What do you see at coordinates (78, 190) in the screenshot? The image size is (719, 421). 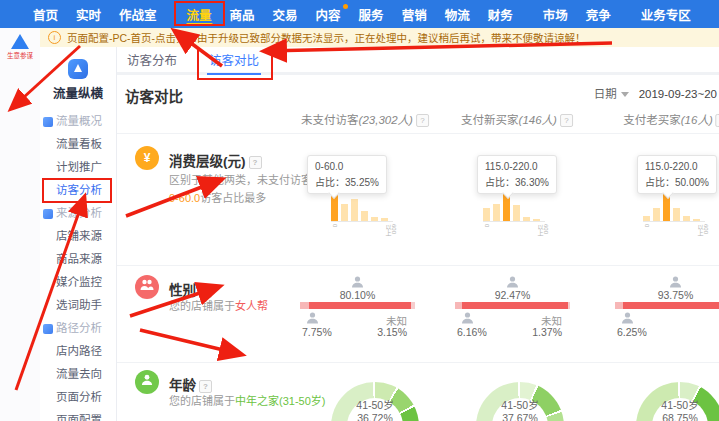 I see `sidebar-item-visitor-analysis: 访客分析` at bounding box center [78, 190].